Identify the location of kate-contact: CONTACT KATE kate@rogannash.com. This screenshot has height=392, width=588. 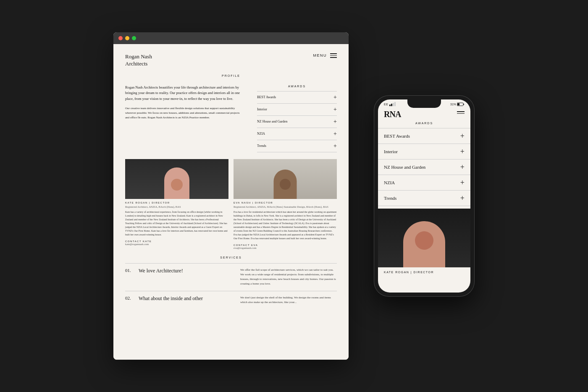
(177, 243).